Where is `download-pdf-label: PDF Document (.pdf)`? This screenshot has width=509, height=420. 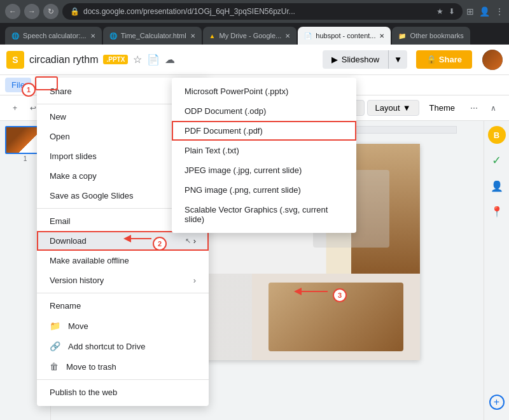 download-pdf-label: PDF Document (.pdf) is located at coordinates (224, 131).